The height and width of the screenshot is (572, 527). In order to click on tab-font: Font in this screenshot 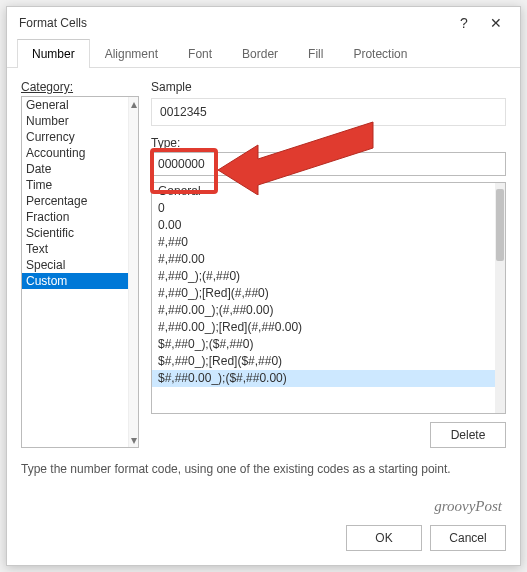, I will do `click(200, 54)`.